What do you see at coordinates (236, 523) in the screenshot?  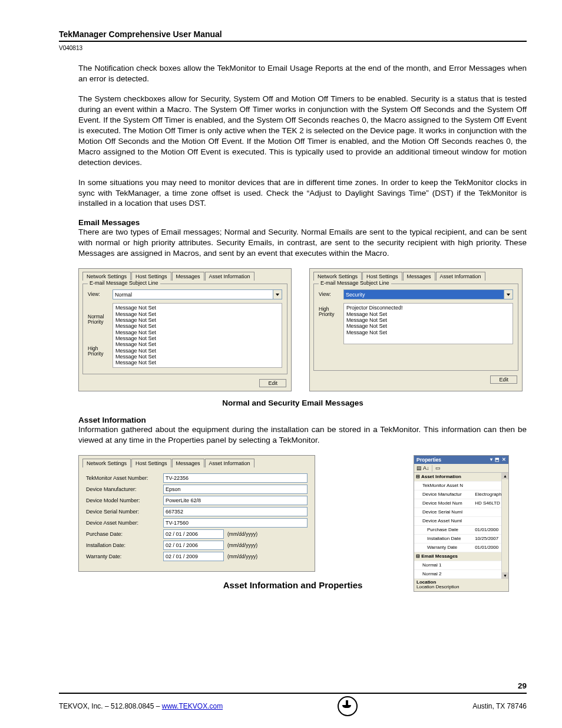 I see `device-asset-number-input: TV-17560` at bounding box center [236, 523].